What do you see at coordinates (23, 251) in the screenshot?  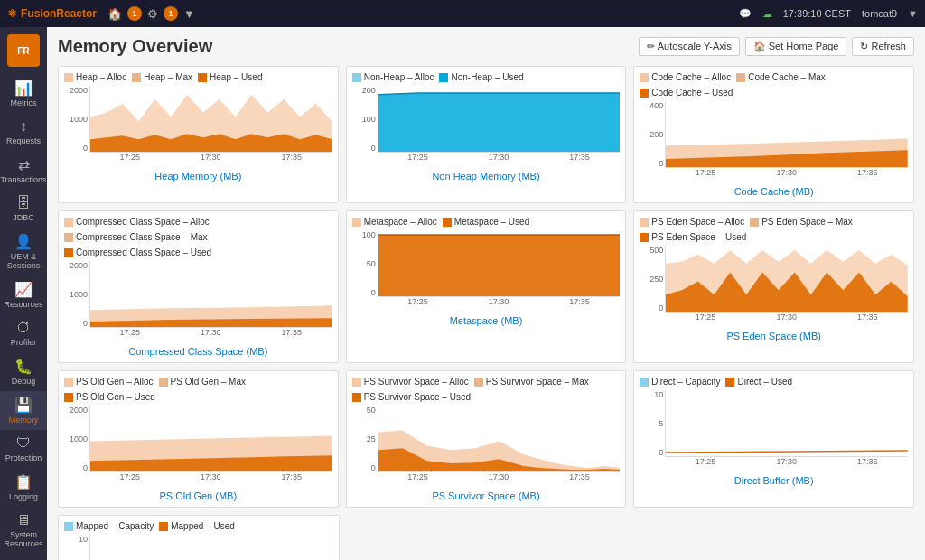 I see `sidebar-item-uem: 👤 UEM & Sessions` at bounding box center [23, 251].